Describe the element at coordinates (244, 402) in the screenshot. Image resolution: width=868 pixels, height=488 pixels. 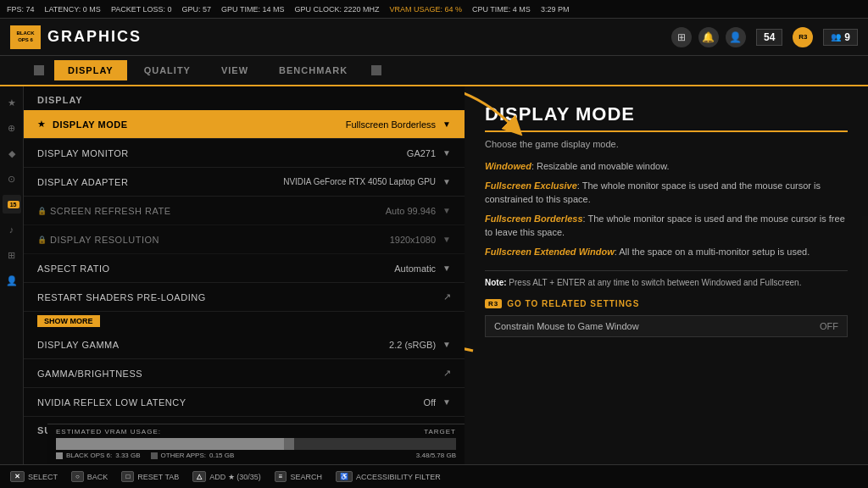
I see `setting-reflex: NVIDIA Reflex Low Latency Off ▼` at that location.